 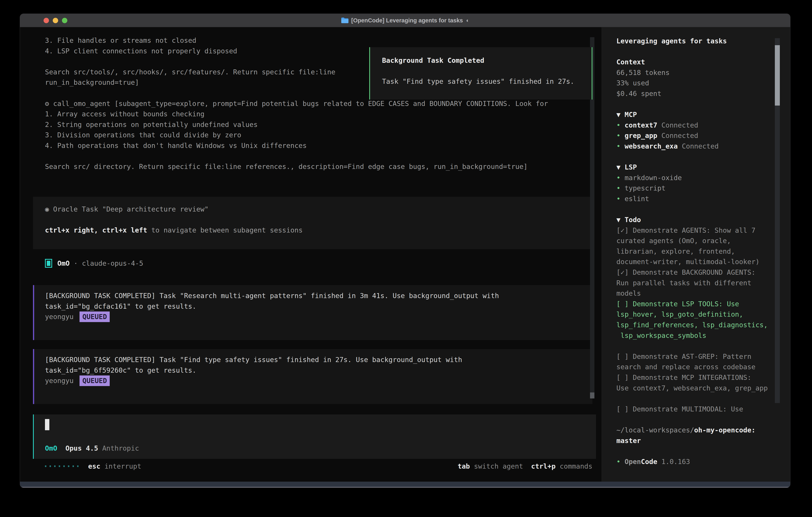 What do you see at coordinates (703, 73) in the screenshot?
I see `context-line: 66,518 tokens` at bounding box center [703, 73].